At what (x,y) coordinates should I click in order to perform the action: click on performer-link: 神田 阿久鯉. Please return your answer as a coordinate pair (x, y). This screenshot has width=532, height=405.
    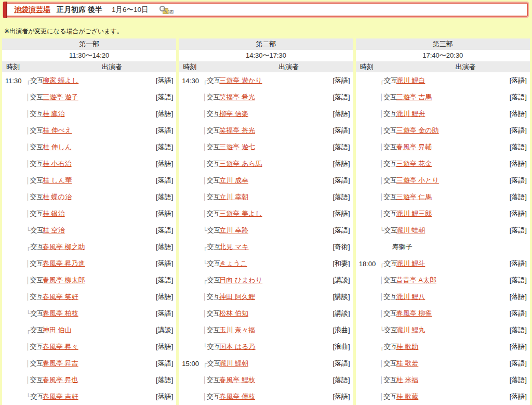
    Looking at the image, I should click on (237, 297).